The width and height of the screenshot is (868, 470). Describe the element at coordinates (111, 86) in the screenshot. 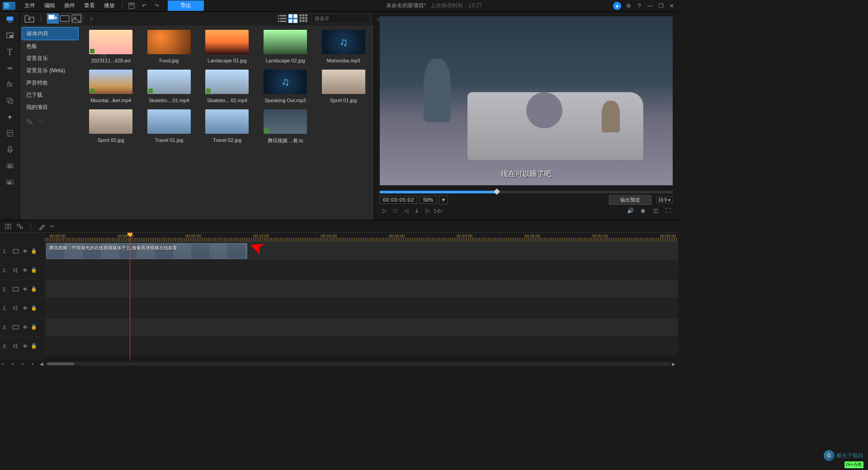

I see `media-thumbnail: Mountai...iker.mp4` at that location.